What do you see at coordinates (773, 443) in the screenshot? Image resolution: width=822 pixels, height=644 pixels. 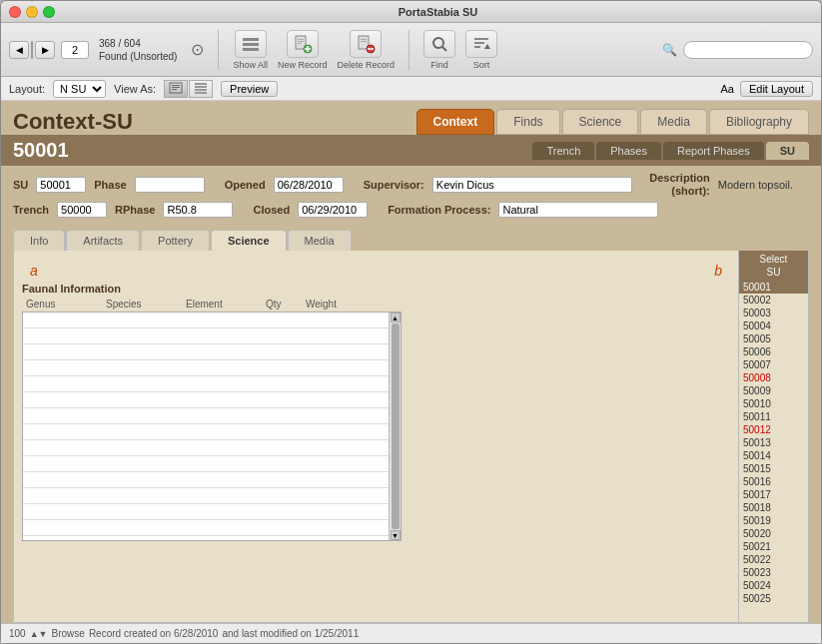 I see `su-item: 50013` at bounding box center [773, 443].